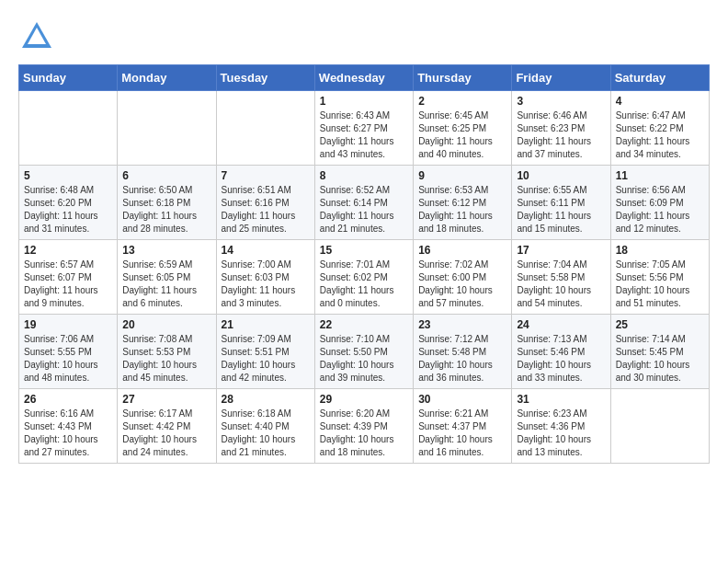 The image size is (728, 563). I want to click on weekday-header: Wednesday, so click(364, 78).